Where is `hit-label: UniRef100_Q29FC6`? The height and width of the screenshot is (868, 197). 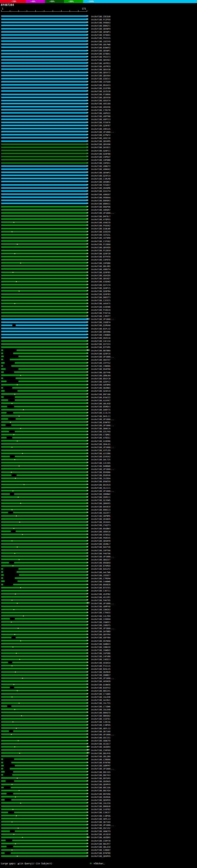 hit-label: UniRef100_Q29FC6 is located at coordinates (101, 354).